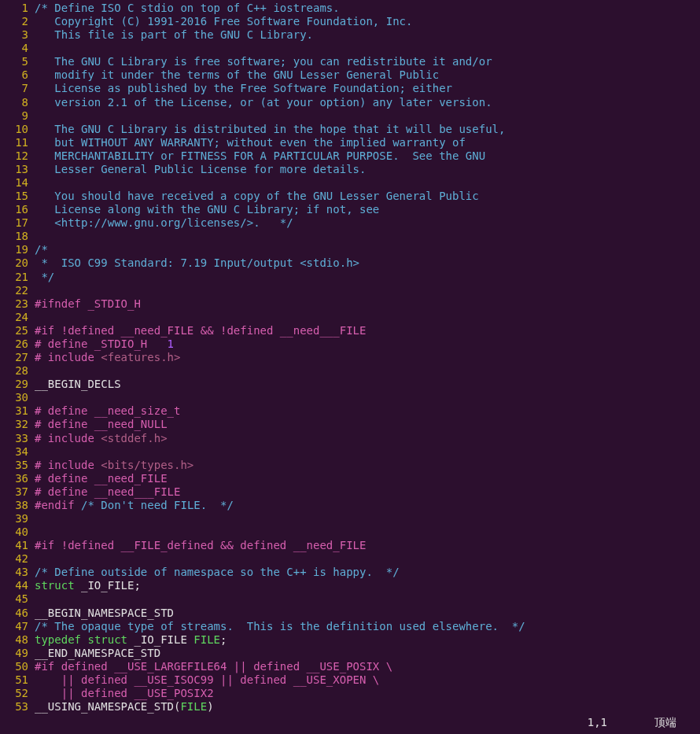  I want to click on code-line: 16 License along with the GNU C Library;…, so click(350, 209).